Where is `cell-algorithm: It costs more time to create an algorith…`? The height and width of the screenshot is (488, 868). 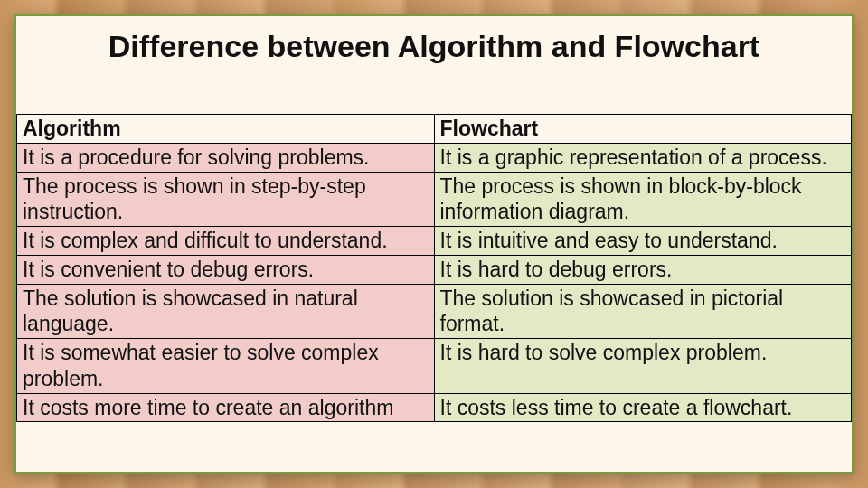
cell-algorithm: It costs more time to create an algorith… is located at coordinates (226, 408).